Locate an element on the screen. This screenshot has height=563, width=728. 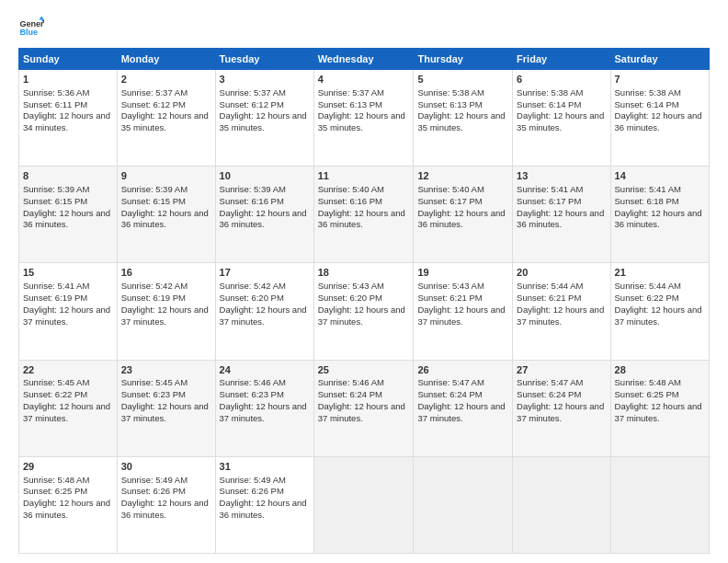
day-number: 6 is located at coordinates (561, 79).